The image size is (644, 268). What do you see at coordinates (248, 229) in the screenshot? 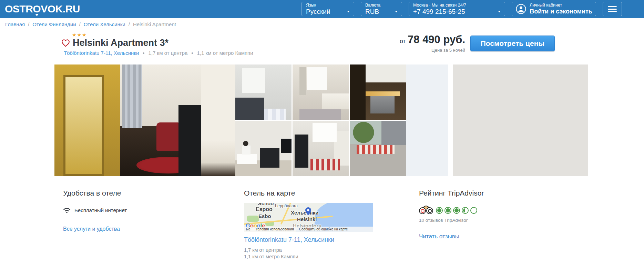
I see `map-attrib-data: ые` at bounding box center [248, 229].